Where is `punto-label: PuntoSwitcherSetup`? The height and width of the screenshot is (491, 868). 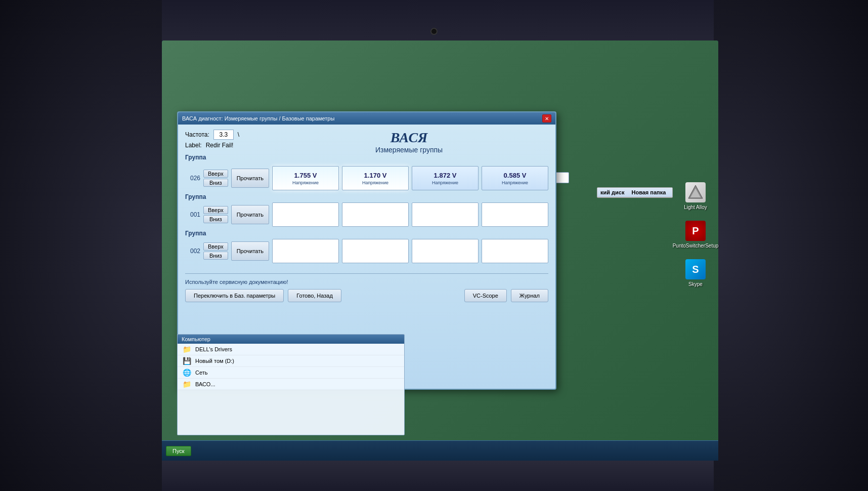 punto-label: PuntoSwitcherSetup is located at coordinates (696, 246).